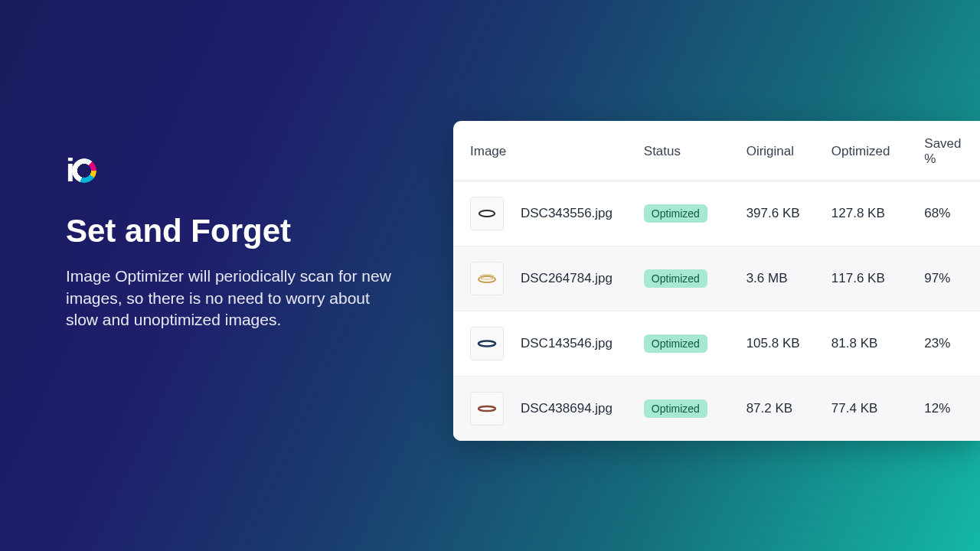 Image resolution: width=980 pixels, height=551 pixels. I want to click on header-optimized: Optimized, so click(868, 152).